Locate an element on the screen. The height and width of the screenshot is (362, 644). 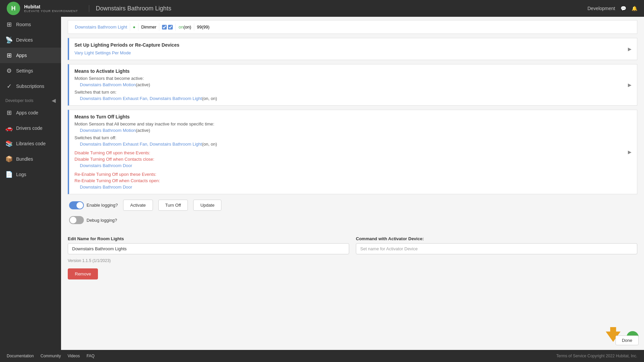
activate-switches-state: (on, on) is located at coordinates (209, 99).